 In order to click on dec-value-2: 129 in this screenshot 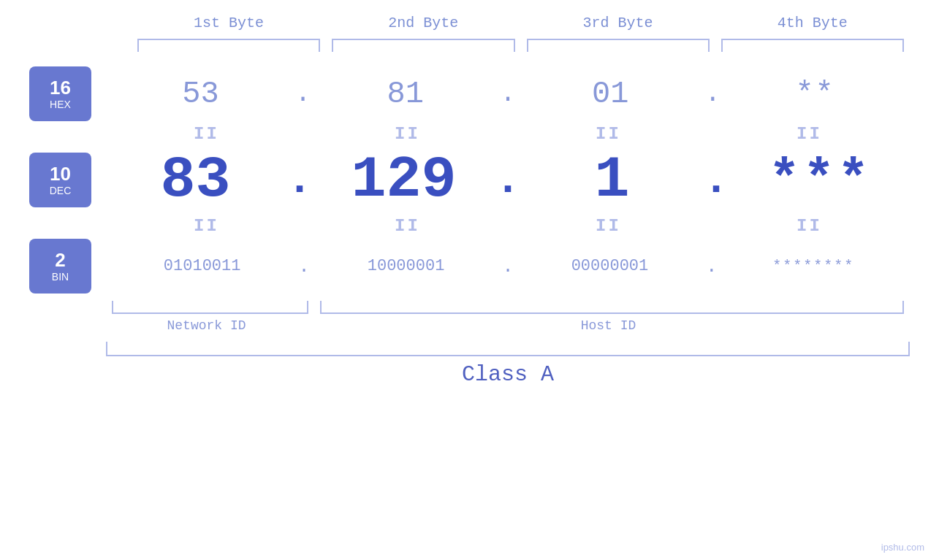, I will do `click(403, 180)`.